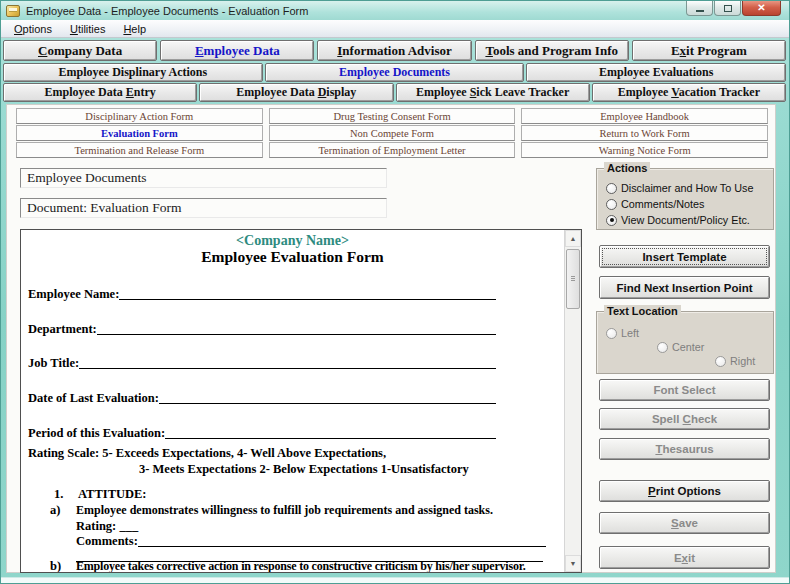 The width and height of the screenshot is (790, 584). What do you see at coordinates (58, 494) in the screenshot?
I see `doc-section1-number: 1.` at bounding box center [58, 494].